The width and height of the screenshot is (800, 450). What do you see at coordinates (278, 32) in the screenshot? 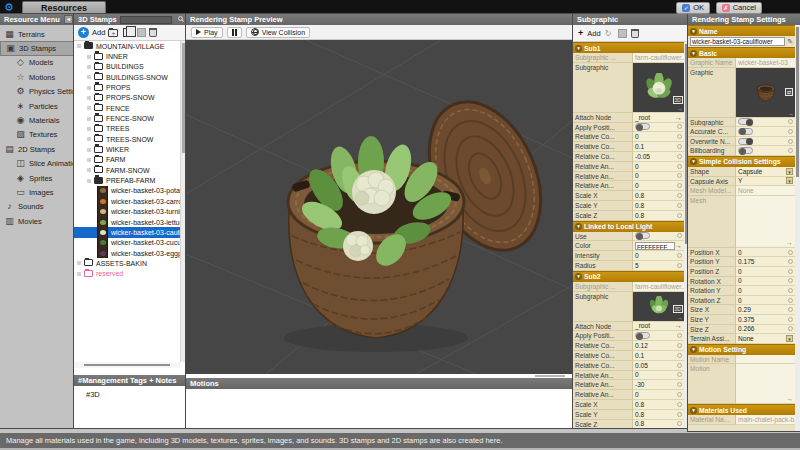
I see `view-collision-button: View Collision` at bounding box center [278, 32].